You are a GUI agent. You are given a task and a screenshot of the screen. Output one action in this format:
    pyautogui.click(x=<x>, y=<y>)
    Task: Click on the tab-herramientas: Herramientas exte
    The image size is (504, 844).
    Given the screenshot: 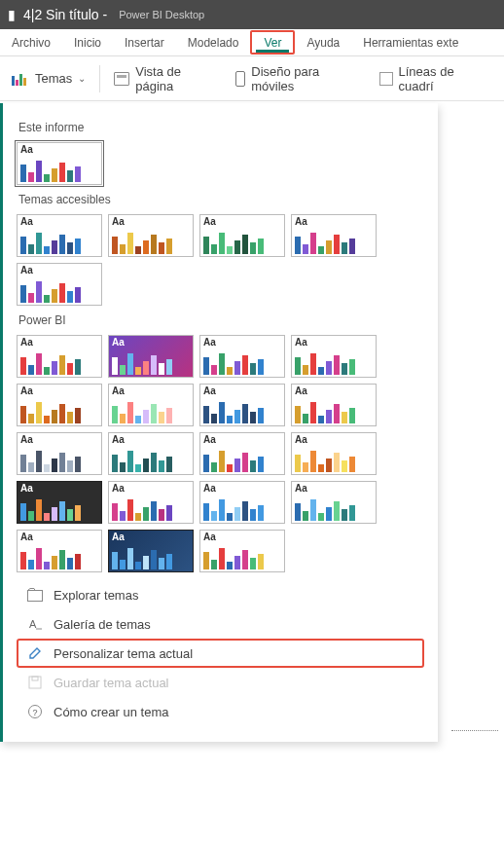 What is the action you would take?
    pyautogui.click(x=411, y=43)
    